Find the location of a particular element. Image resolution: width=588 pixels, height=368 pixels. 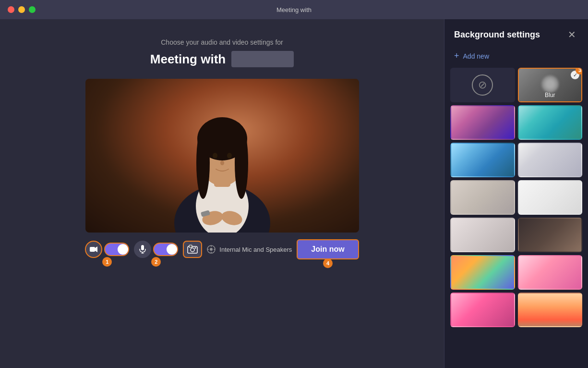

audio-label: Internal Mic and Speakers is located at coordinates (255, 250).